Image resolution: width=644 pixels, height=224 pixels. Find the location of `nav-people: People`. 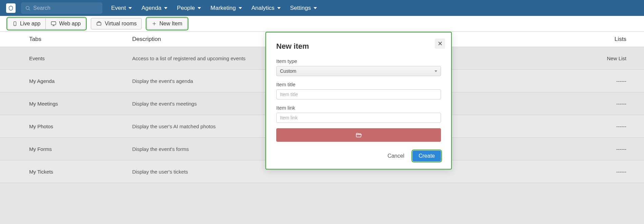

nav-people: People is located at coordinates (189, 8).